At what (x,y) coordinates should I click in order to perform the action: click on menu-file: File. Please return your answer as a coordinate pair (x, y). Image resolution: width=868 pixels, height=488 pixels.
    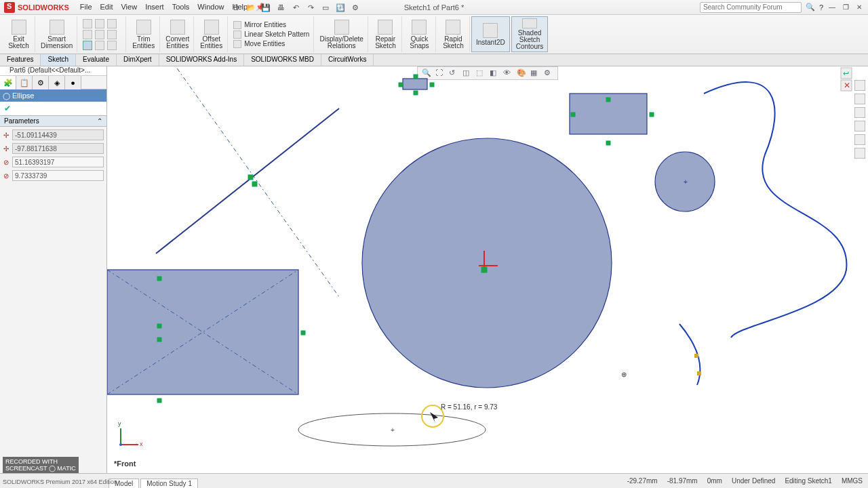
    Looking at the image, I should click on (86, 7).